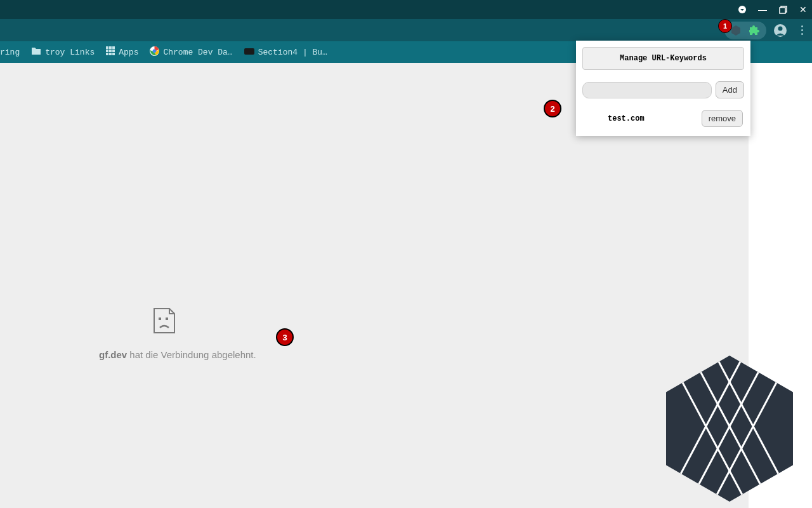 The height and width of the screenshot is (508, 812). I want to click on annotation-2: 2, so click(553, 109).